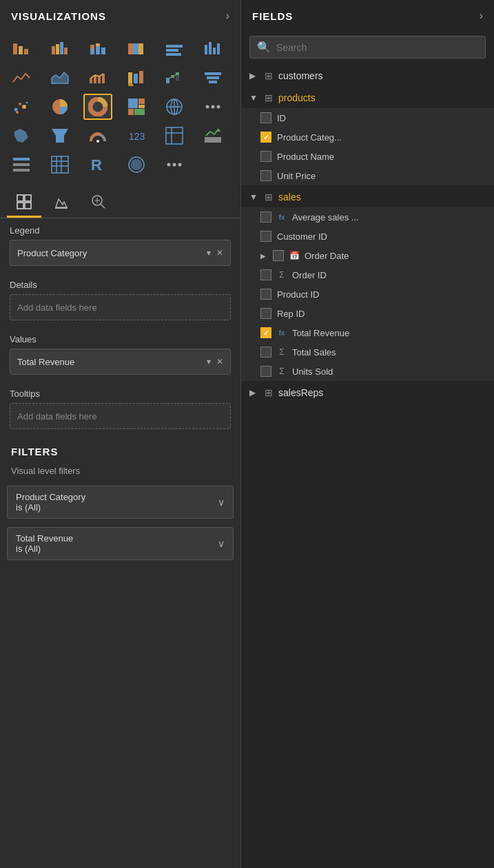  What do you see at coordinates (60, 165) in the screenshot?
I see `viz-matrix-icon` at bounding box center [60, 165].